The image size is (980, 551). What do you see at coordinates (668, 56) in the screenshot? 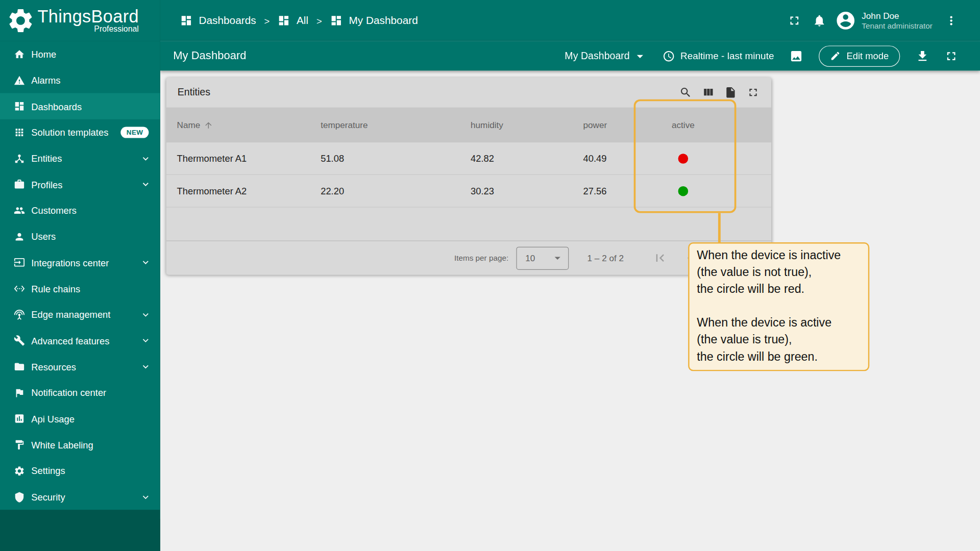
I see `clock-icon` at bounding box center [668, 56].